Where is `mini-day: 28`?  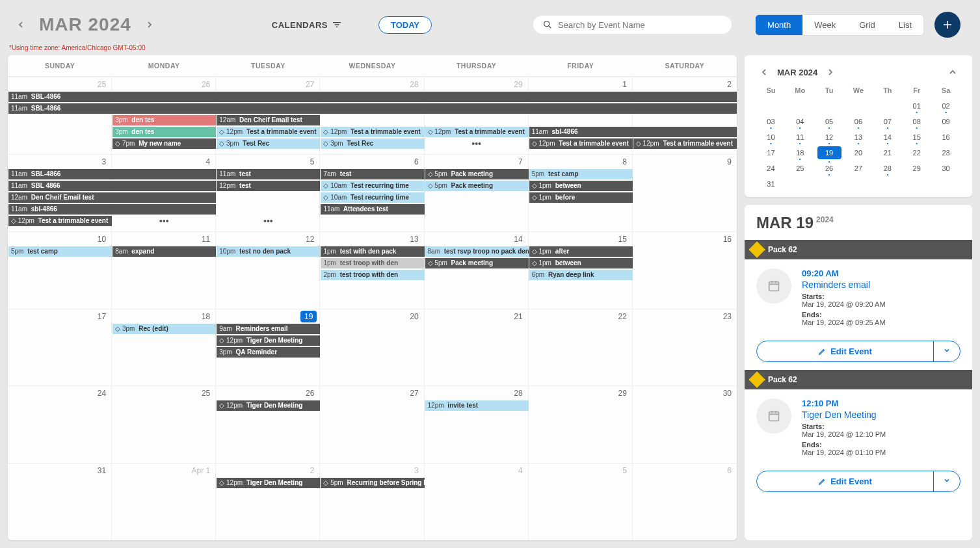 mini-day: 28 is located at coordinates (887, 168).